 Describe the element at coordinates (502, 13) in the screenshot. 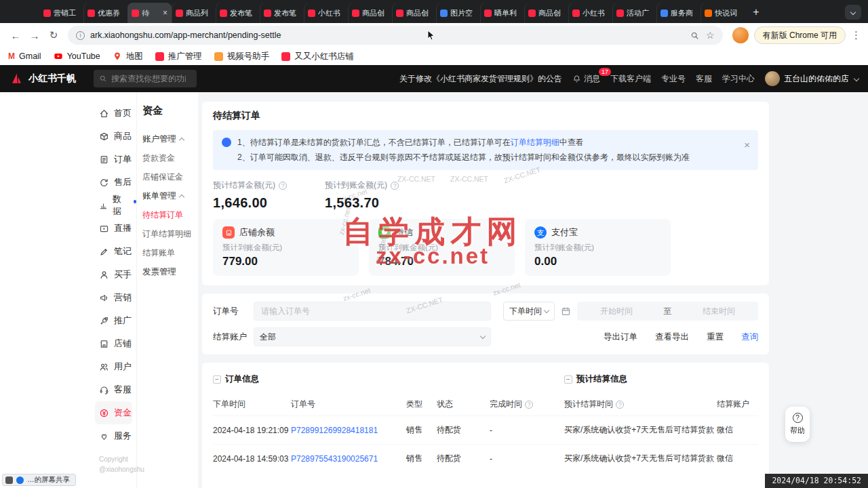

I see `browser-tab: 晒单利` at that location.